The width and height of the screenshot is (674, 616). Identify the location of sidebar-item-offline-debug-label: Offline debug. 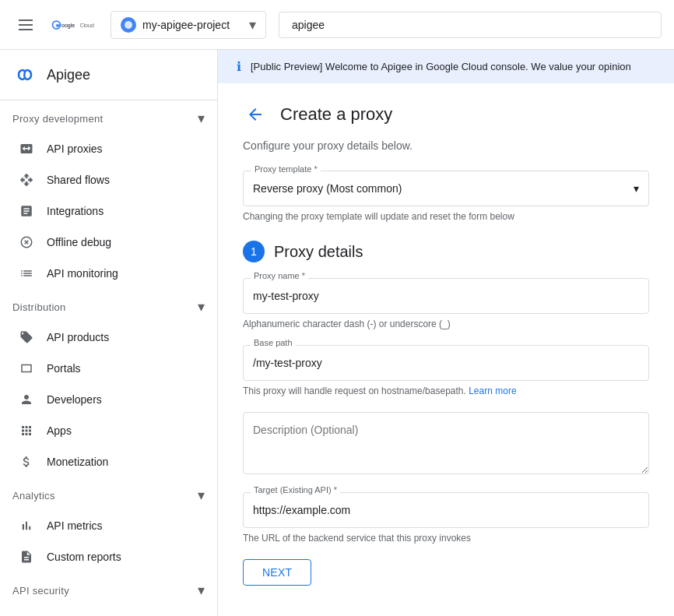
(79, 242).